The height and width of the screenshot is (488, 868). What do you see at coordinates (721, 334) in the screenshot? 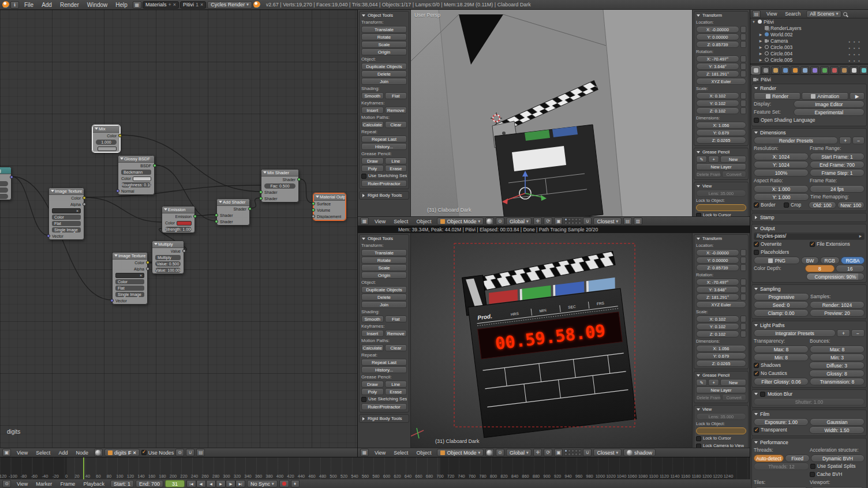
I see `z-0-102-field: Z: 0.102` at bounding box center [721, 334].